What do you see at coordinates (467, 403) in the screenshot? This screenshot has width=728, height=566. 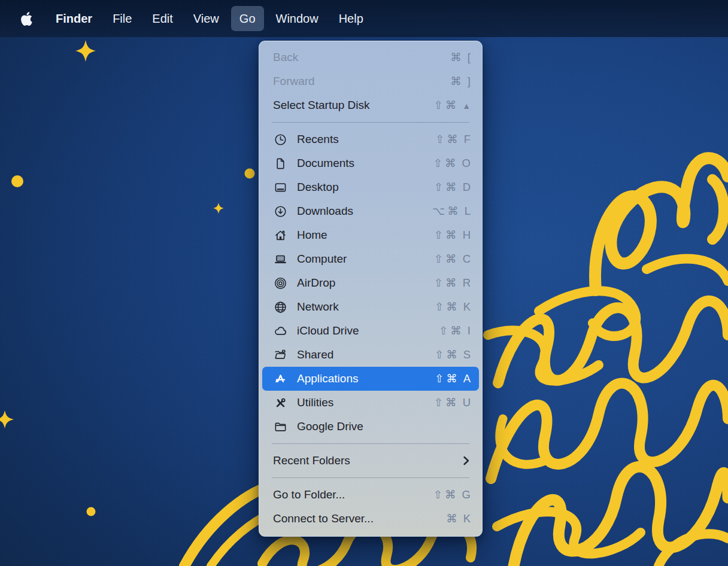 I see `shortcut-key: U` at bounding box center [467, 403].